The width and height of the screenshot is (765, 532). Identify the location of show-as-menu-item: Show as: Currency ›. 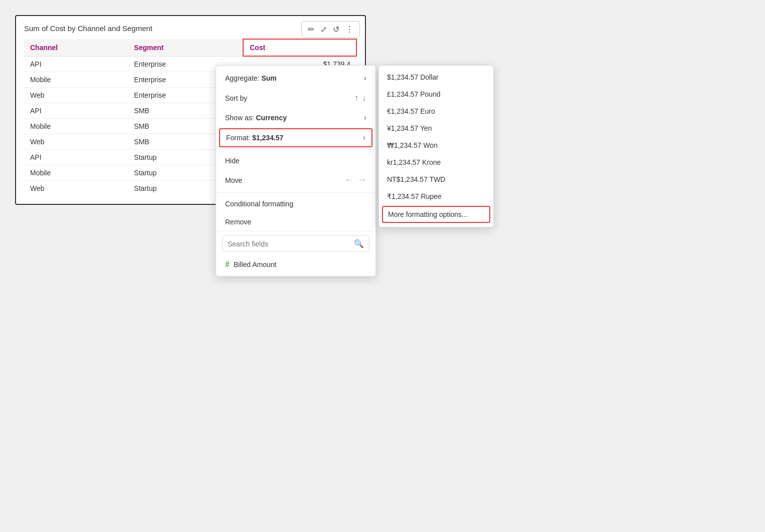
(296, 118).